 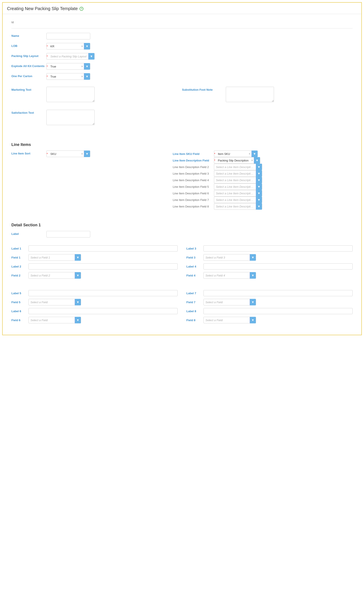 I want to click on name-input, so click(x=68, y=36).